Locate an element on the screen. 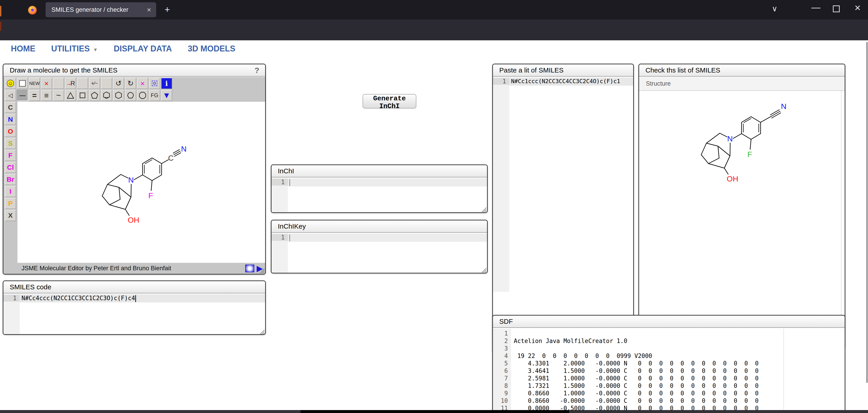 This screenshot has height=413, width=868. minimize-button: — is located at coordinates (816, 7).